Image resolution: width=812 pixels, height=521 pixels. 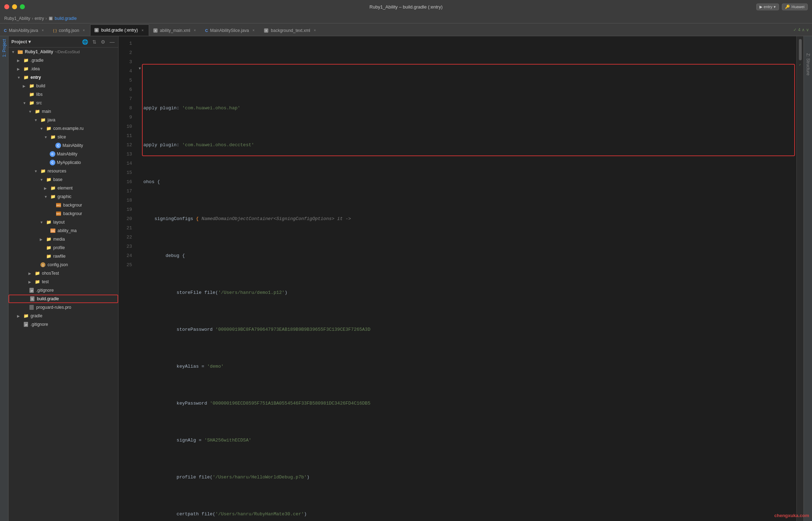 What do you see at coordinates (140, 279) in the screenshot?
I see `gutter: ▼` at bounding box center [140, 279].